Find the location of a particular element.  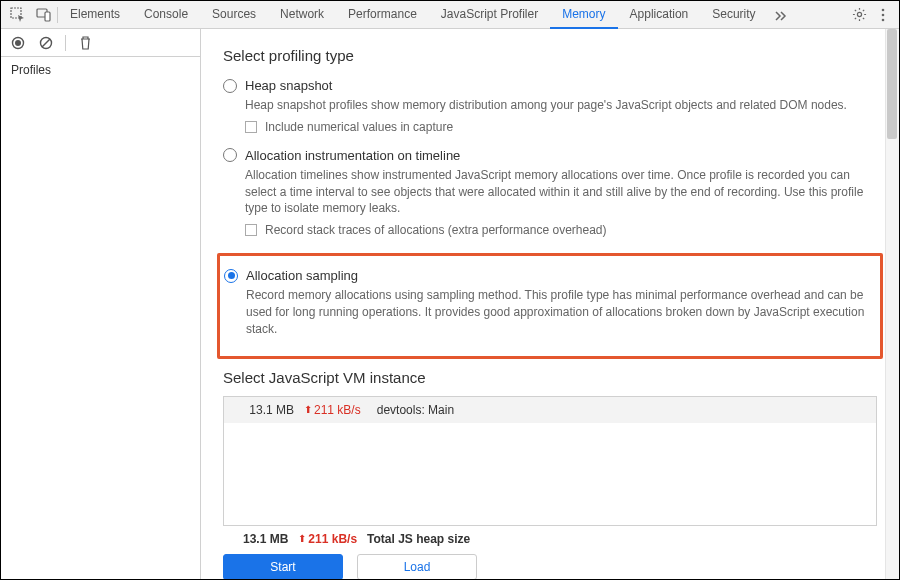

kebab-menu-icon is located at coordinates (883, 15).